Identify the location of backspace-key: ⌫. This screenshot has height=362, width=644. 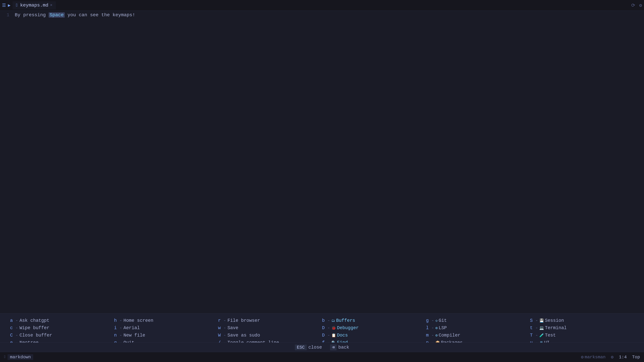
(334, 348).